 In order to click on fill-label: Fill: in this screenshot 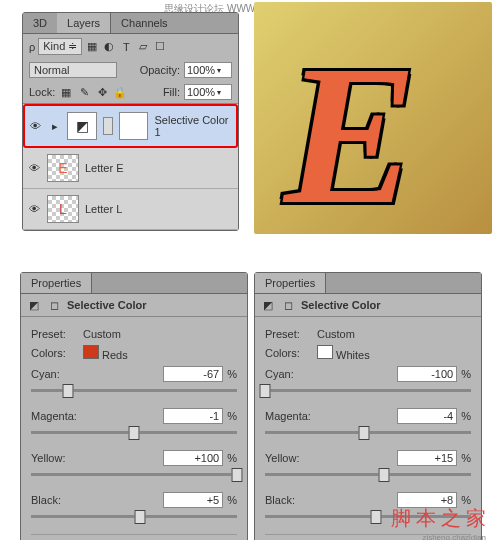, I will do `click(172, 92)`.